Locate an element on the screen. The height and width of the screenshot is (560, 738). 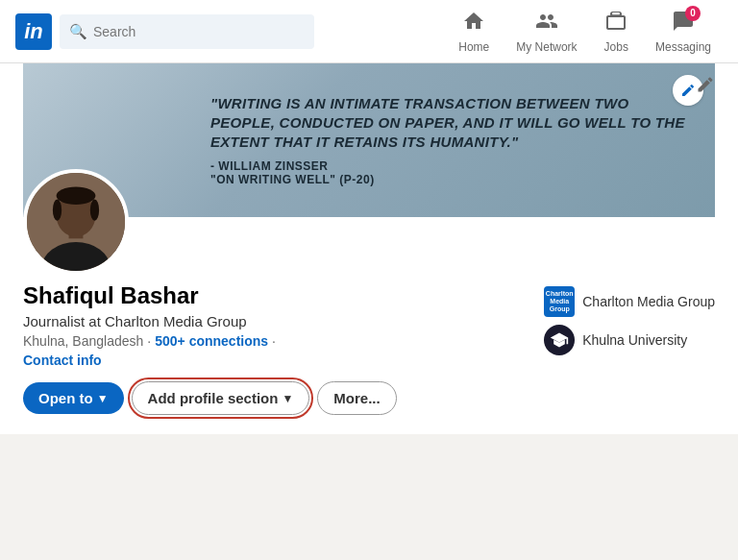
my-network-label: My Network is located at coordinates (546, 47).